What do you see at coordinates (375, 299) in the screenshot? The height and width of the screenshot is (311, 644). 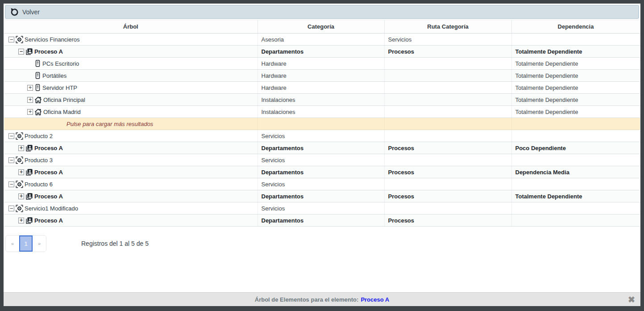 I see `footer-element-link: Proceso A` at bounding box center [375, 299].